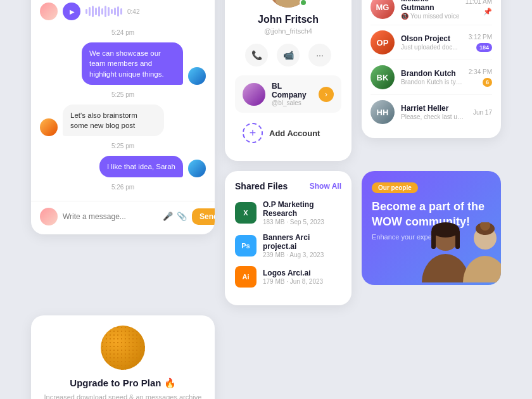 Image resolution: width=532 pixels, height=399 pixels. I want to click on video-action: 📹, so click(288, 55).